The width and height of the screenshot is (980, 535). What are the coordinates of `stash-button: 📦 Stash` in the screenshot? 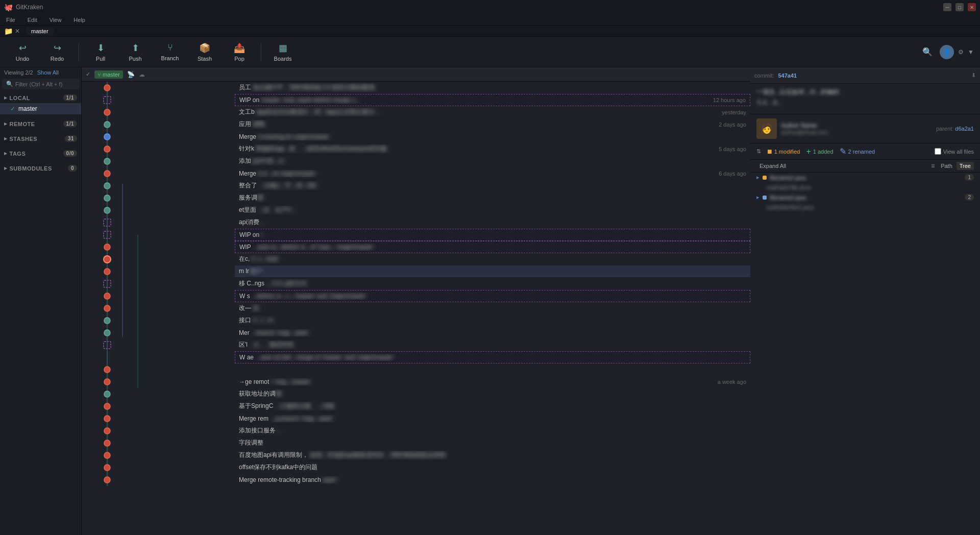 It's located at (205, 52).